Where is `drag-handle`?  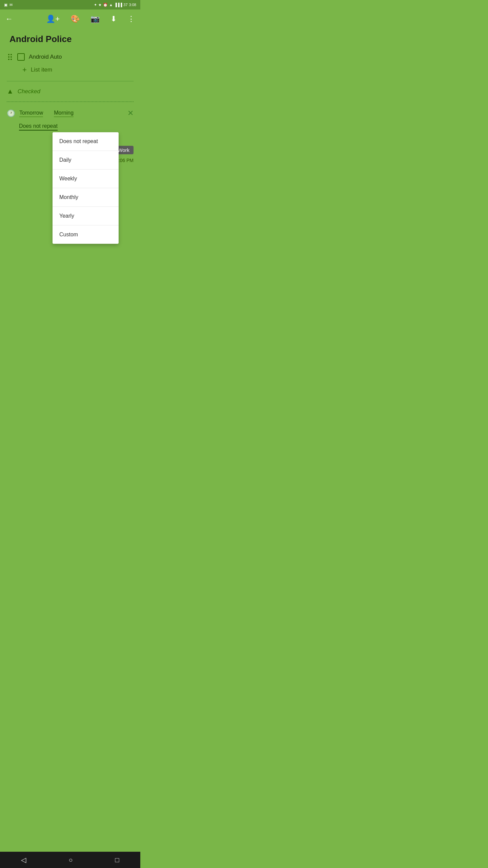 drag-handle is located at coordinates (10, 57).